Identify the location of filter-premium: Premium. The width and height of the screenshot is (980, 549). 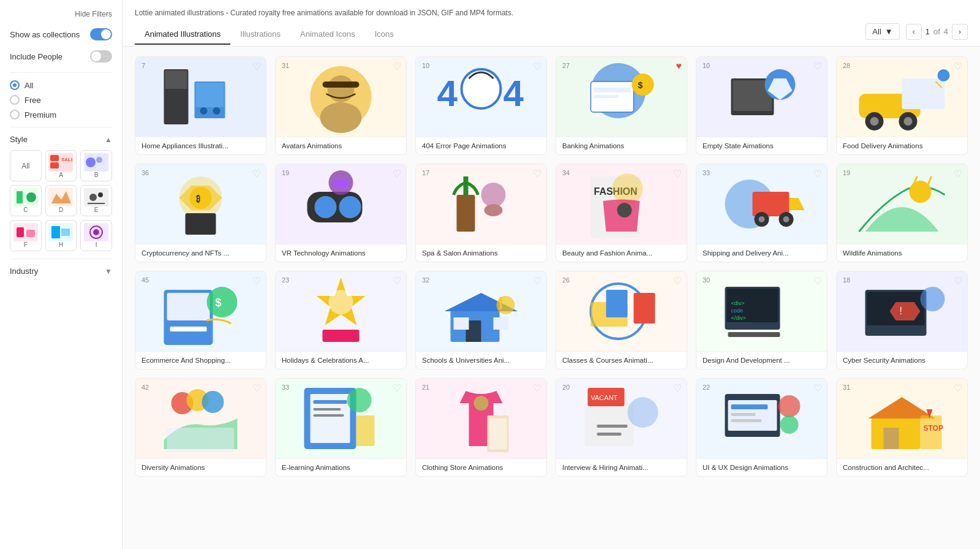
(61, 115).